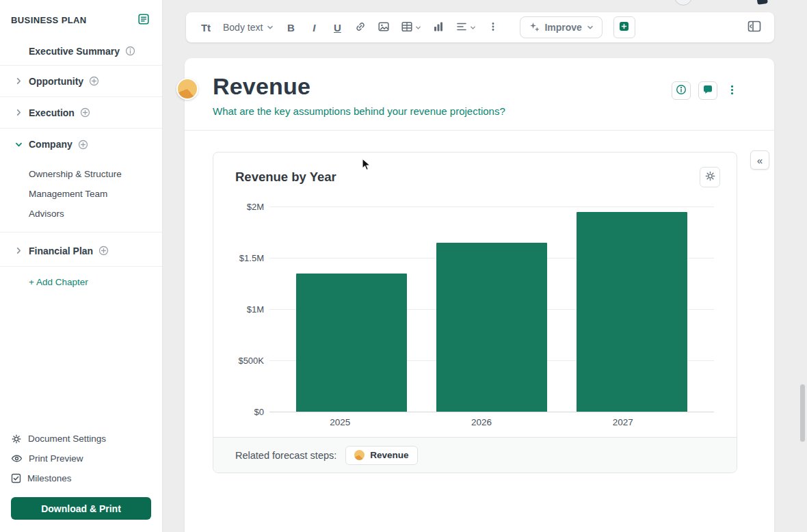 Image resolution: width=807 pixels, height=532 pixels. I want to click on sparkle-icon, so click(534, 27).